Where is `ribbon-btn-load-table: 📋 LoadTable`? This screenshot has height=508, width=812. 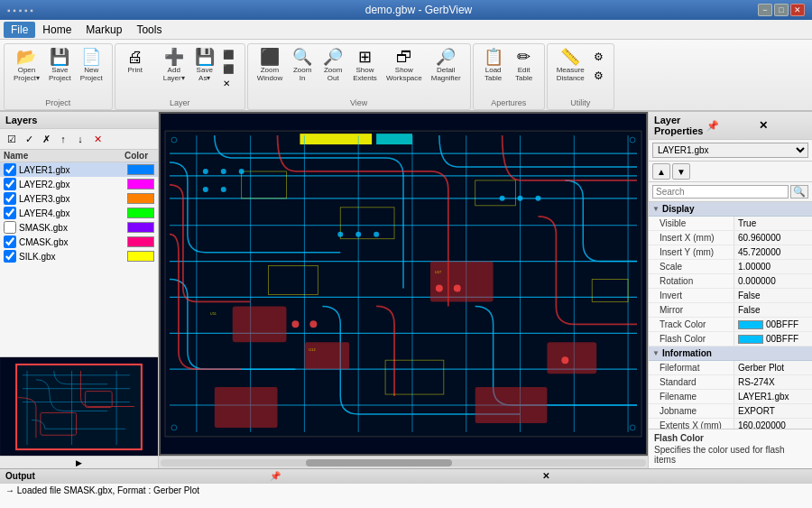 ribbon-btn-load-table: 📋 LoadTable is located at coordinates (494, 65).